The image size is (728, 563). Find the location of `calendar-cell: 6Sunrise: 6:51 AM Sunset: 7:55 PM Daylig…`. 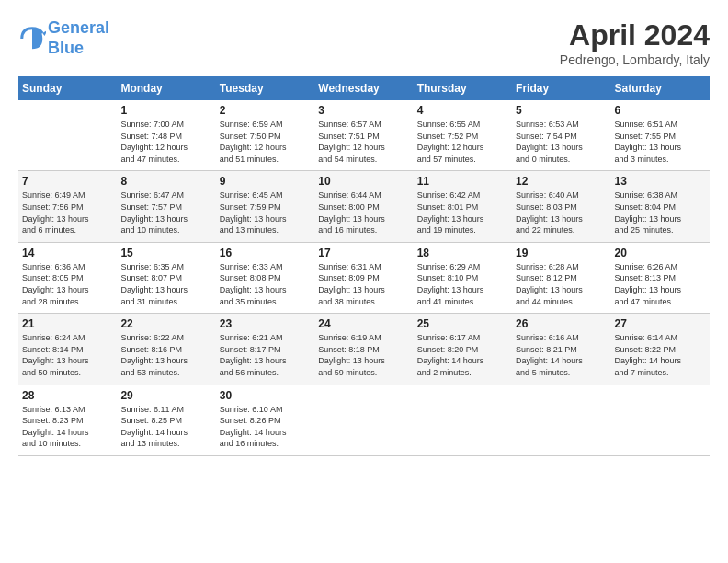

calendar-cell: 6Sunrise: 6:51 AM Sunset: 7:55 PM Daylig… is located at coordinates (660, 136).